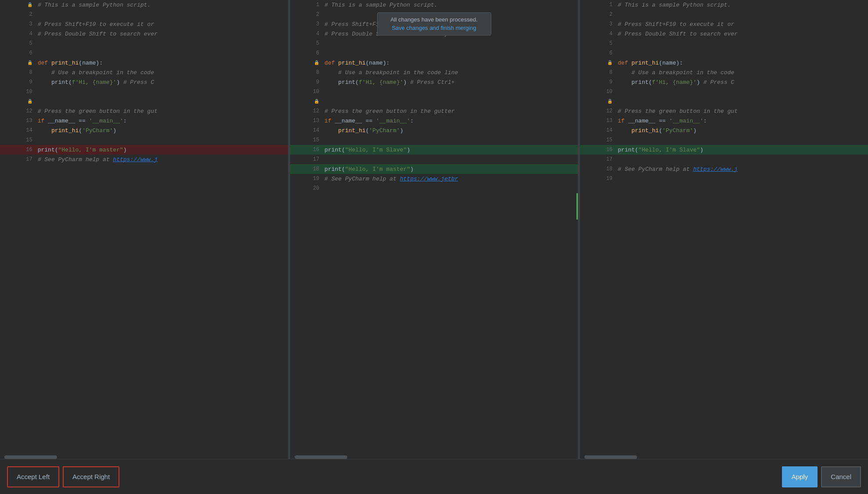 The width and height of the screenshot is (868, 494). What do you see at coordinates (724, 179) in the screenshot?
I see `table-row: 19` at bounding box center [724, 179].